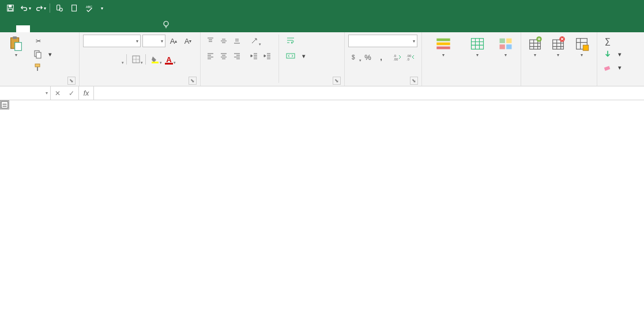 Image resolution: width=644 pixels, height=314 pixels. I want to click on qat-customize-icon: ▾, so click(101, 8).